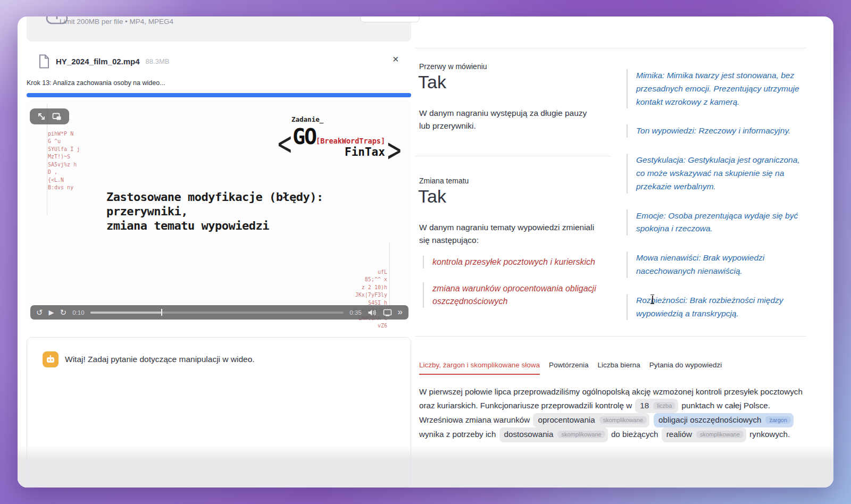 Image resolution: width=851 pixels, height=504 pixels. What do you see at coordinates (51, 359) in the screenshot?
I see `assistant-robot-icon` at bounding box center [51, 359].